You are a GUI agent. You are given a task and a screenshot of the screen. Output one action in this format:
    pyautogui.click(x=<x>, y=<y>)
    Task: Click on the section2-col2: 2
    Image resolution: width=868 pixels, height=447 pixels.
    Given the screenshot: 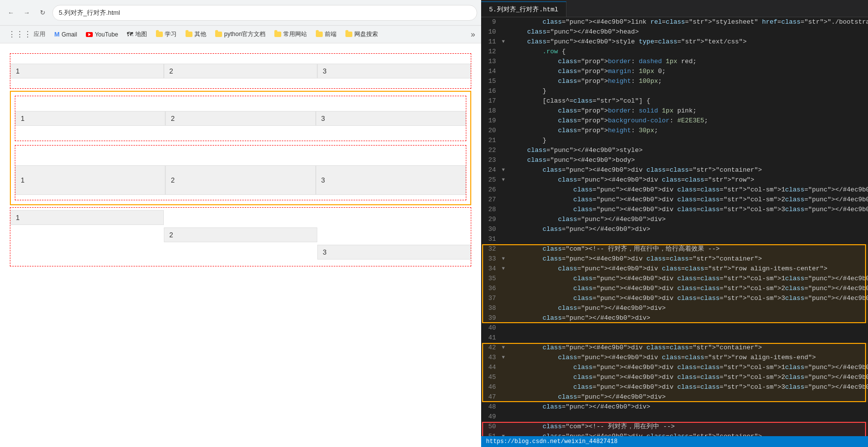 What is the action you would take?
    pyautogui.click(x=240, y=118)
    